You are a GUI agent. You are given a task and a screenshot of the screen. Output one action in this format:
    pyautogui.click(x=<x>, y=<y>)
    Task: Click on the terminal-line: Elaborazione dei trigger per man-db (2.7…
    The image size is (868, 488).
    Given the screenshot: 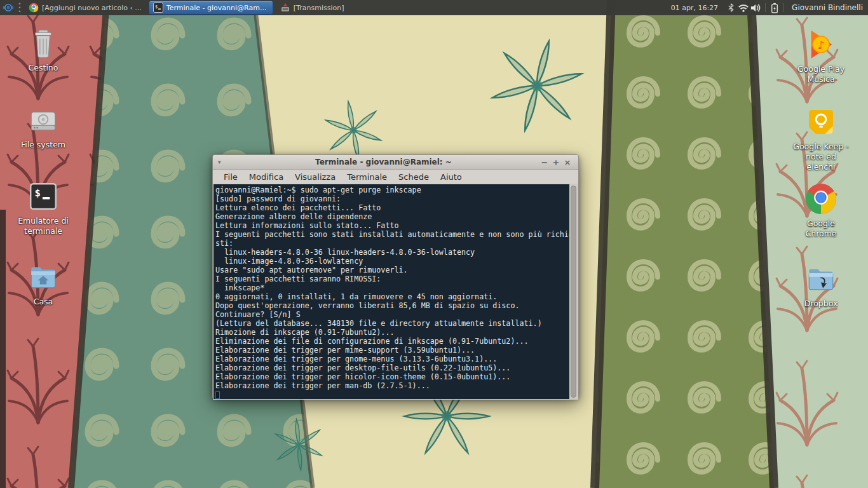 What is the action you would take?
    pyautogui.click(x=393, y=386)
    